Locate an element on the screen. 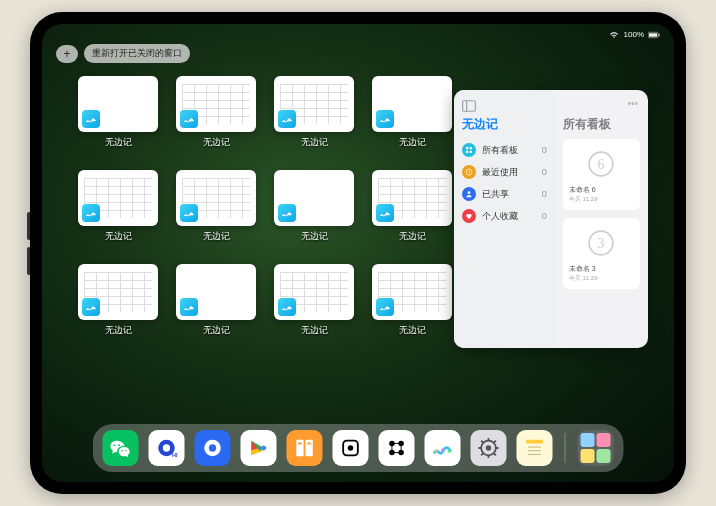 The width and height of the screenshot is (716, 506). top-controls: + 重新打开已关闭的窗口 is located at coordinates (123, 54).